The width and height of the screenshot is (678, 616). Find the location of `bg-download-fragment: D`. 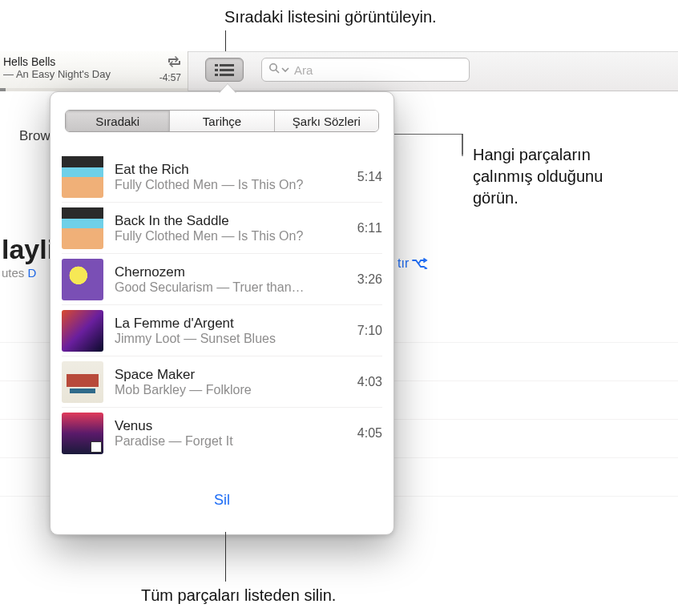

bg-download-fragment: D is located at coordinates (32, 272).